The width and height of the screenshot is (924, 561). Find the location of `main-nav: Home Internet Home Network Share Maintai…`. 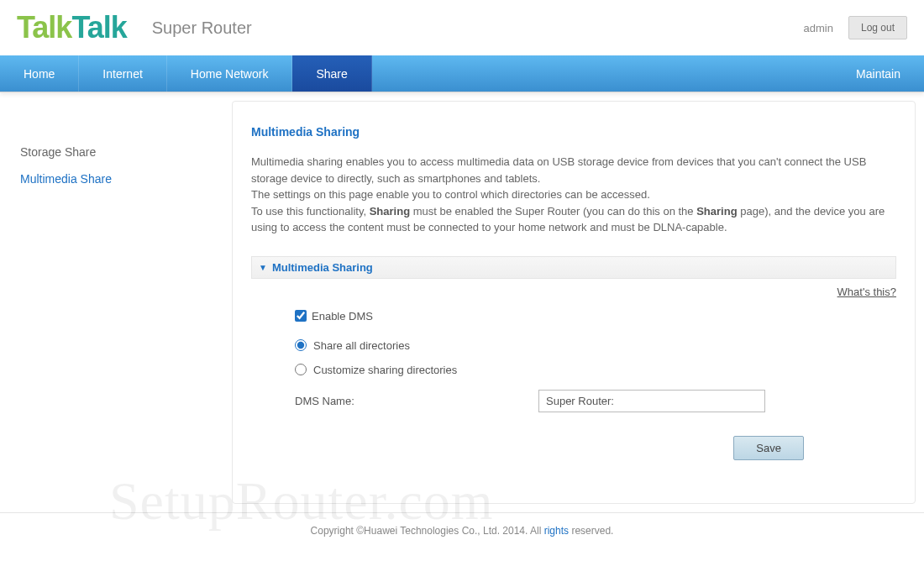

main-nav: Home Internet Home Network Share Maintai… is located at coordinates (462, 74).